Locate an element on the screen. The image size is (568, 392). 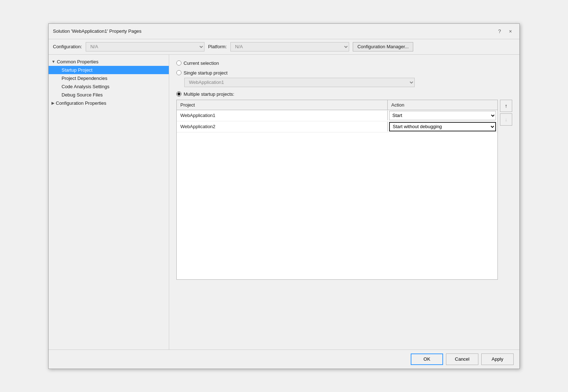
table-row: WebApplication2 None Start Start without… is located at coordinates (337, 127).